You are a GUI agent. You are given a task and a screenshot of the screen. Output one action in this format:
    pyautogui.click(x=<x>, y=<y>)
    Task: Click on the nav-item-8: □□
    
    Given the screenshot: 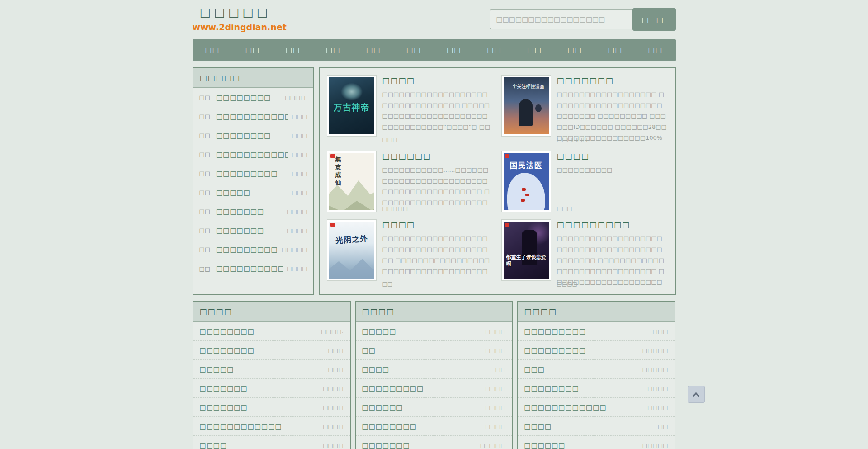 What is the action you would take?
    pyautogui.click(x=494, y=50)
    